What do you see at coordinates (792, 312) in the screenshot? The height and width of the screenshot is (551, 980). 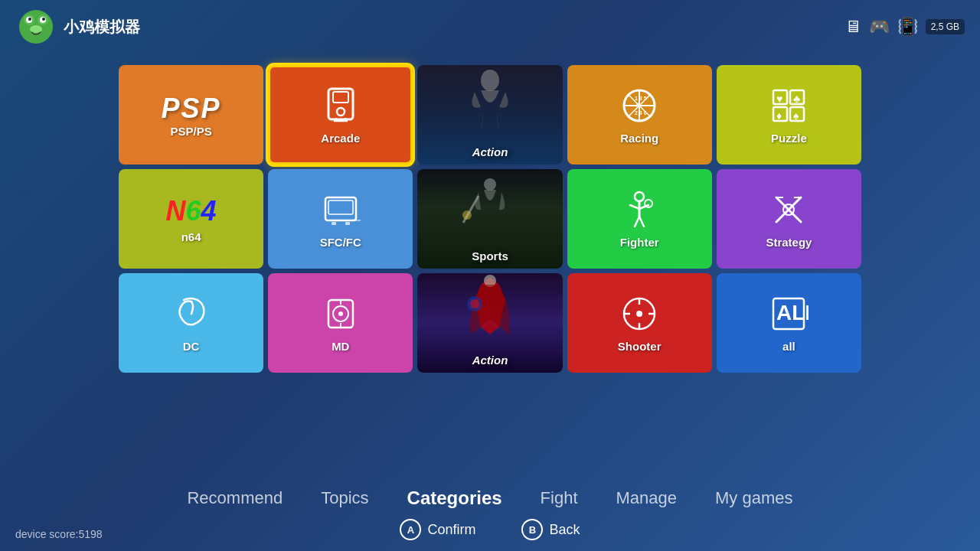 I see `svg-text: ALL` at bounding box center [792, 312].